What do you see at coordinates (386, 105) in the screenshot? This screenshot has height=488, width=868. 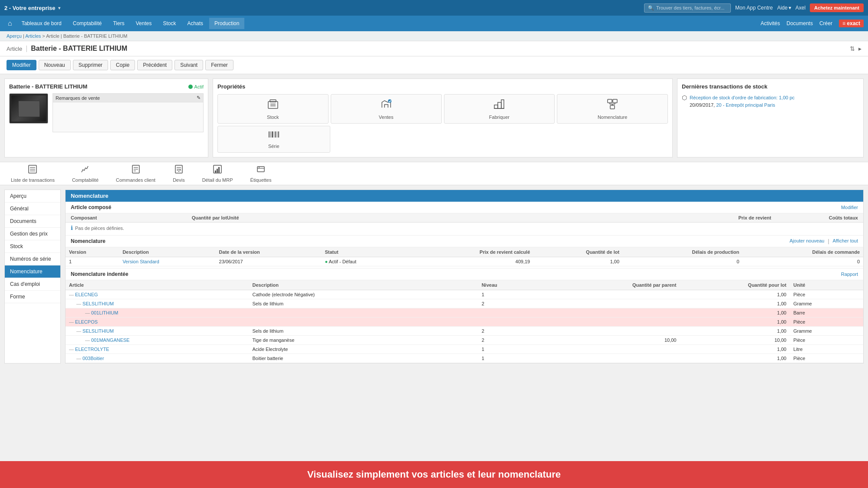 I see `ventes-icon` at bounding box center [386, 105].